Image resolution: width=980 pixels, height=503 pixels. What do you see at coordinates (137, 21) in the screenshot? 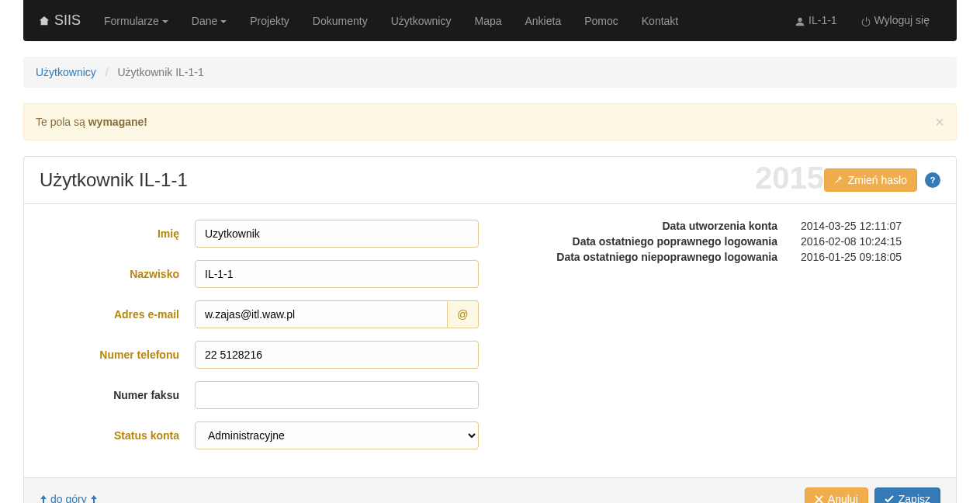
I see `nav-formularze: Formularze` at bounding box center [137, 21].